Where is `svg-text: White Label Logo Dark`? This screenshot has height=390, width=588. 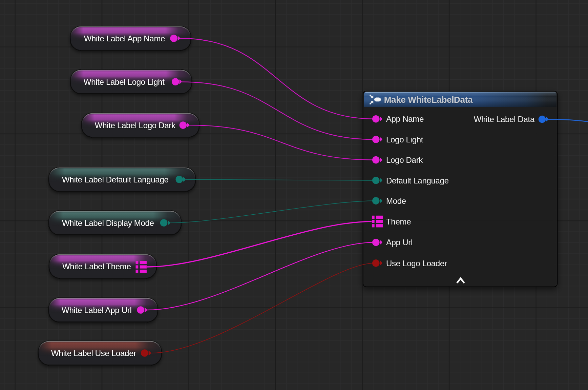 svg-text: White Label Logo Dark is located at coordinates (135, 125).